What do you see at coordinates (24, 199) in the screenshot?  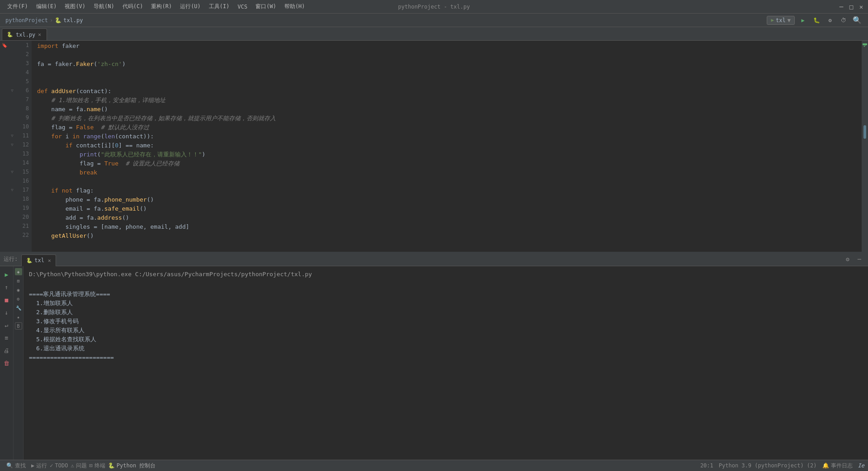 I see `linenum-18: 18` at bounding box center [24, 199].